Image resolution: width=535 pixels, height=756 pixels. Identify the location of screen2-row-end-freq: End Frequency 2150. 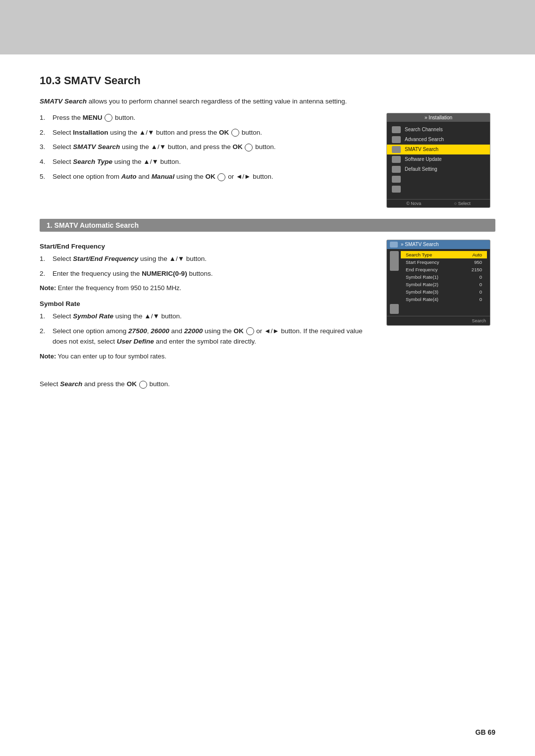
(444, 269).